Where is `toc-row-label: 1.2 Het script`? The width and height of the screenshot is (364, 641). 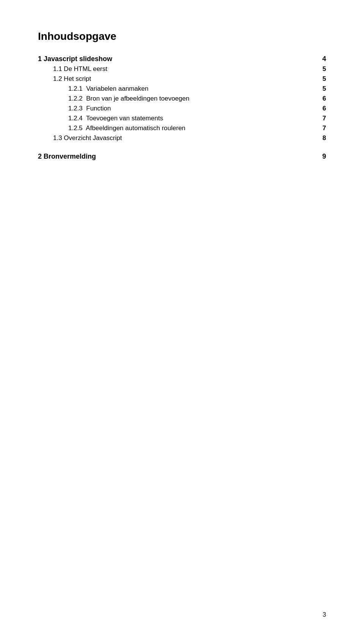 toc-row-label: 1.2 Het script is located at coordinates (64, 79).